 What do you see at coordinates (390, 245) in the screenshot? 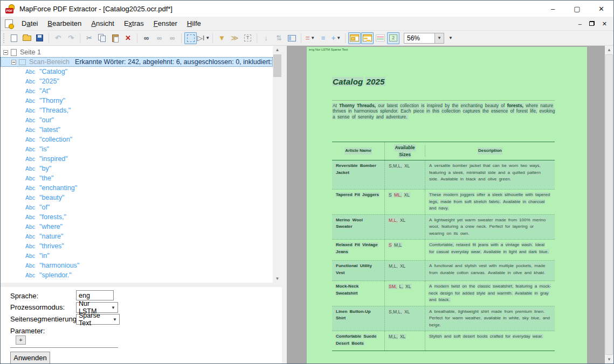
I see `pdf-size-word: S` at bounding box center [390, 245].